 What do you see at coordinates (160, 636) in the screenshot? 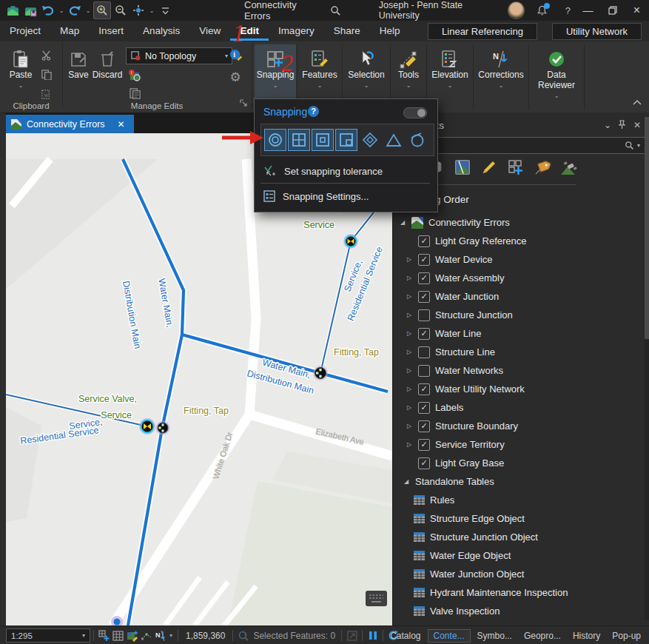
I see `north-align-icon: N` at bounding box center [160, 636].